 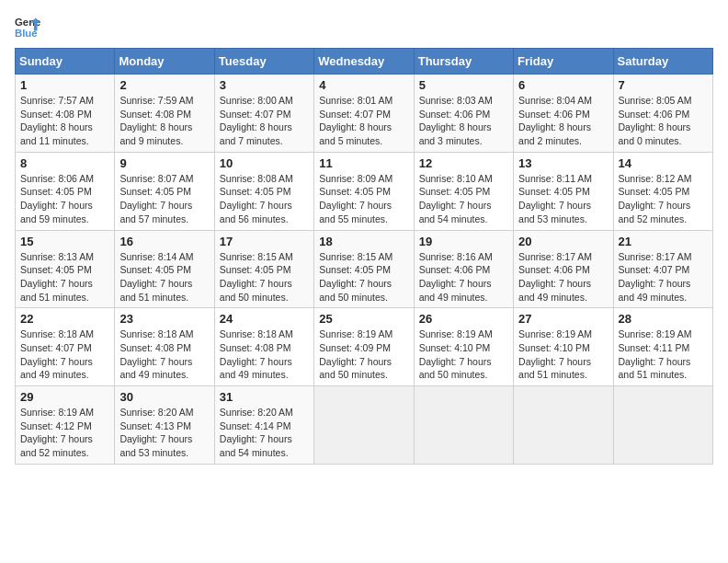 I want to click on day-number: 10, so click(x=265, y=164).